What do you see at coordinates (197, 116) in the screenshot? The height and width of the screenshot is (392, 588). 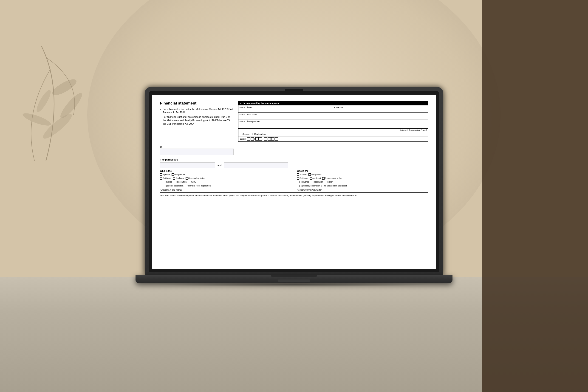 I see `document-bullets: For a financial order under the Matrimon…` at bounding box center [197, 116].